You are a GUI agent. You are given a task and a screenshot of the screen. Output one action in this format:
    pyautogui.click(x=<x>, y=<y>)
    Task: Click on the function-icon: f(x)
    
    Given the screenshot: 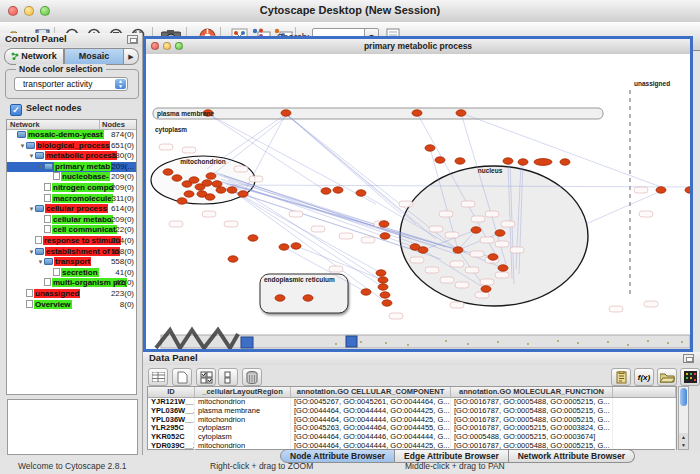 What is the action you would take?
    pyautogui.click(x=644, y=377)
    